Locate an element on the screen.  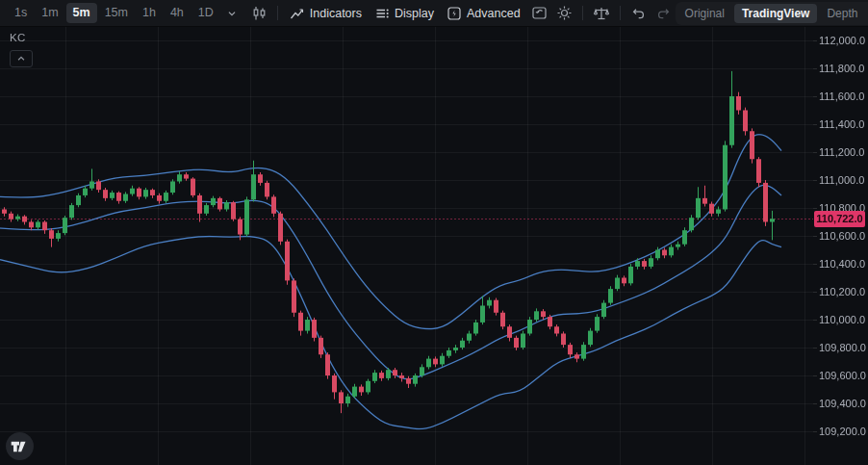
timeframe-1m: 1m is located at coordinates (50, 13).